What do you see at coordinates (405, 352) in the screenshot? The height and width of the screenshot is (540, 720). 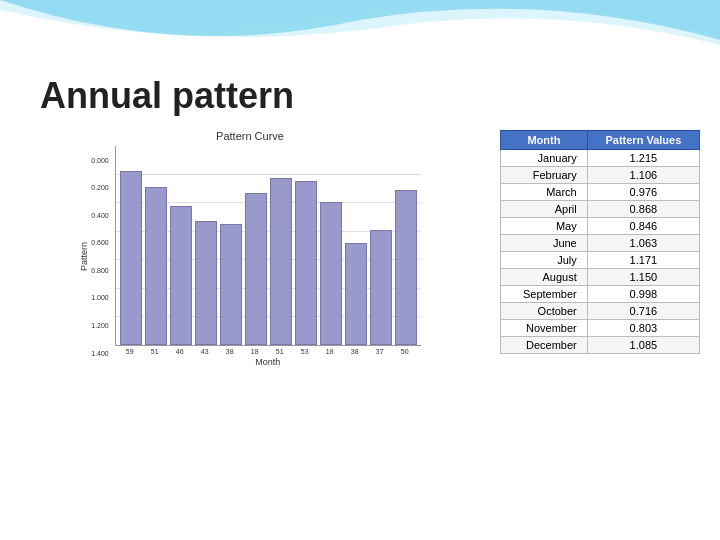 I see `x-tick-label: 50` at bounding box center [405, 352].